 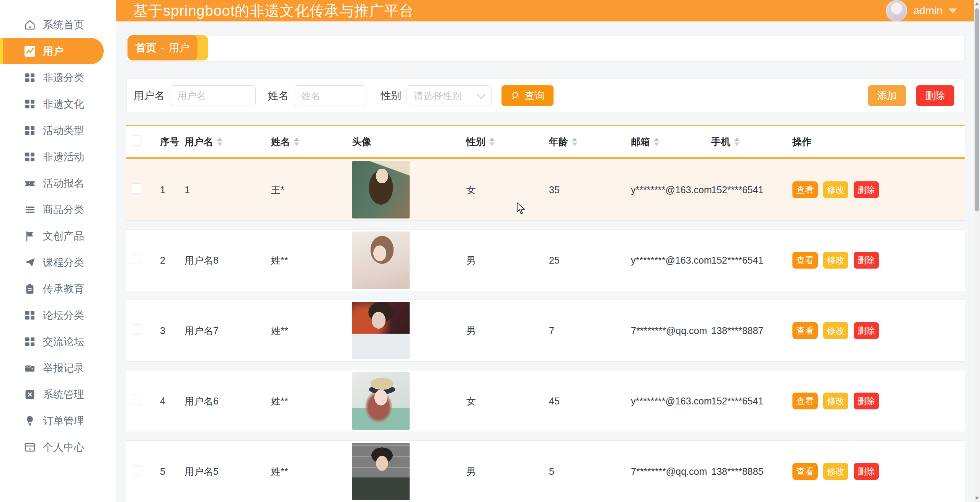 I want to click on sidebar-item-系统管理: 系统管理, so click(x=58, y=394).